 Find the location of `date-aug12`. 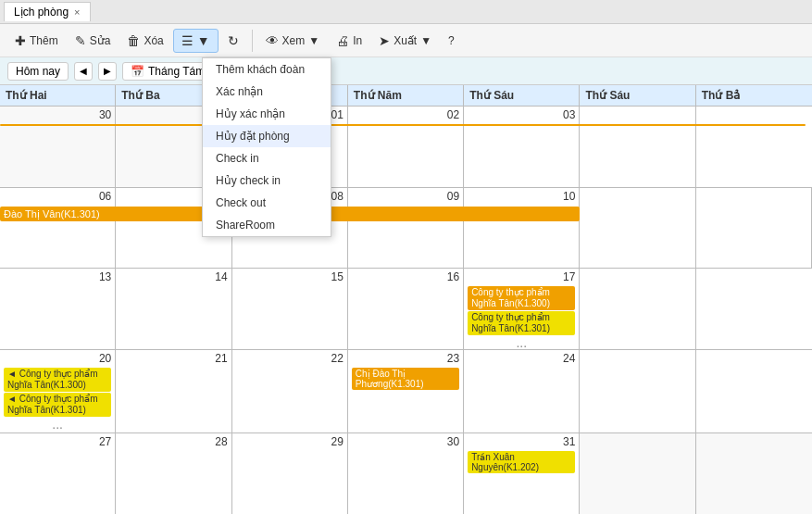

date-aug12 is located at coordinates (754, 191).